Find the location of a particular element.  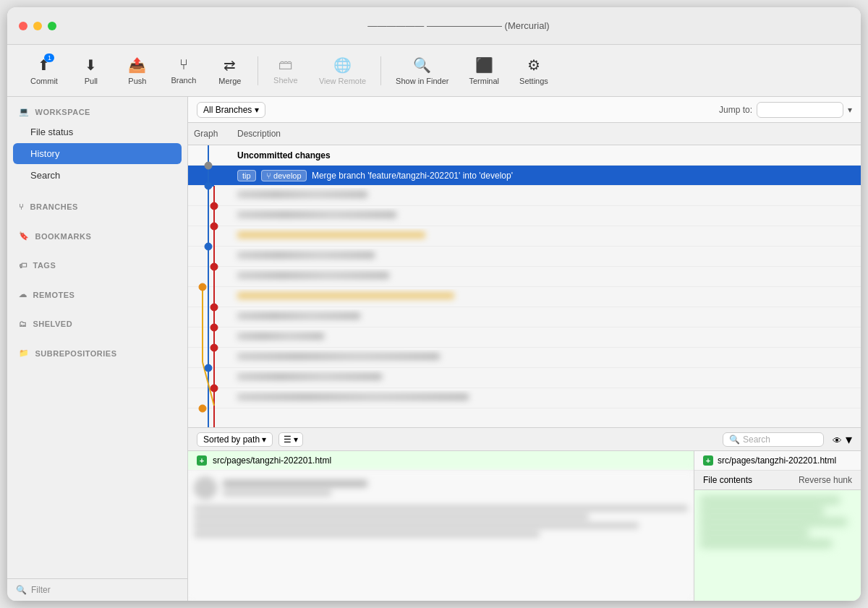

bookmarks-header: 🔖 BOOKMARKS is located at coordinates (97, 236).